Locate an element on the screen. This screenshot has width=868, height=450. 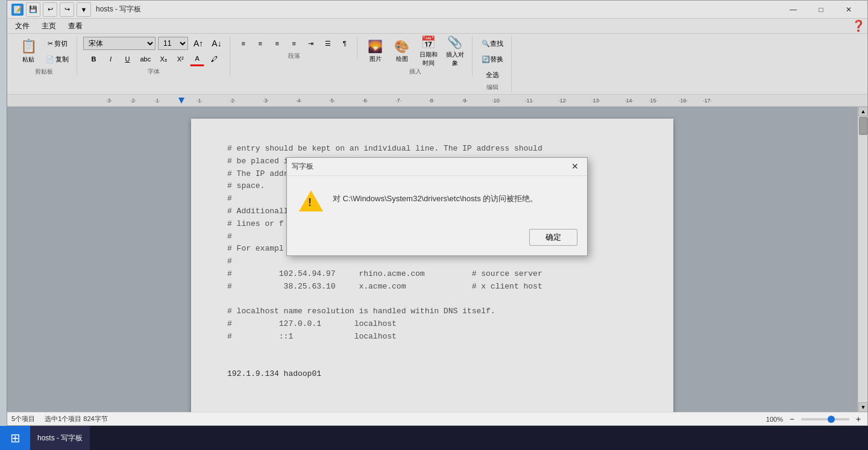
dialog-ok-button: 确定 is located at coordinates (553, 237).